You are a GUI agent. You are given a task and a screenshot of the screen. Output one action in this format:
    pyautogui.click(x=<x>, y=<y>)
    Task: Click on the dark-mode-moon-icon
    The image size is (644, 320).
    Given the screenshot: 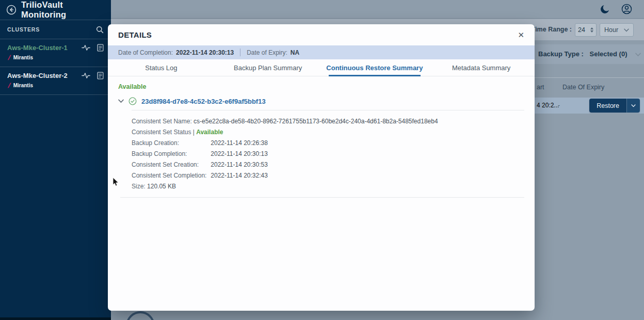 What is the action you would take?
    pyautogui.click(x=605, y=9)
    